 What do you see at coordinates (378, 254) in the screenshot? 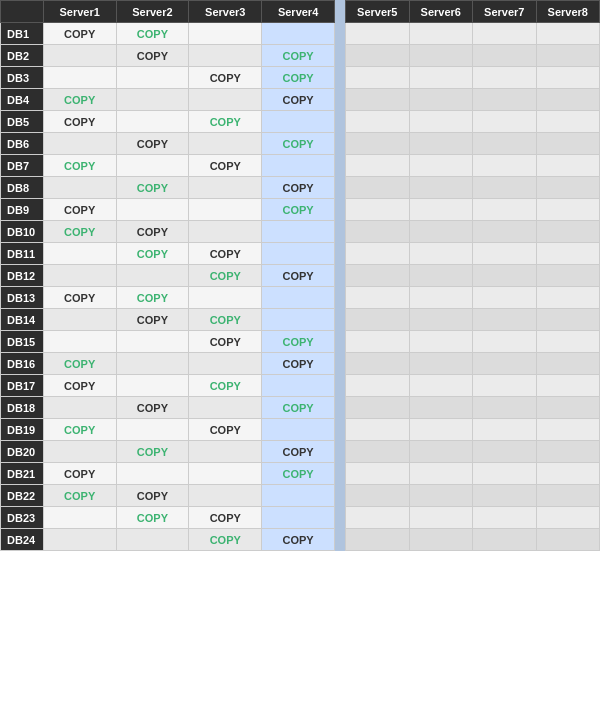
I see `right-cell-DB11-s5` at bounding box center [378, 254].